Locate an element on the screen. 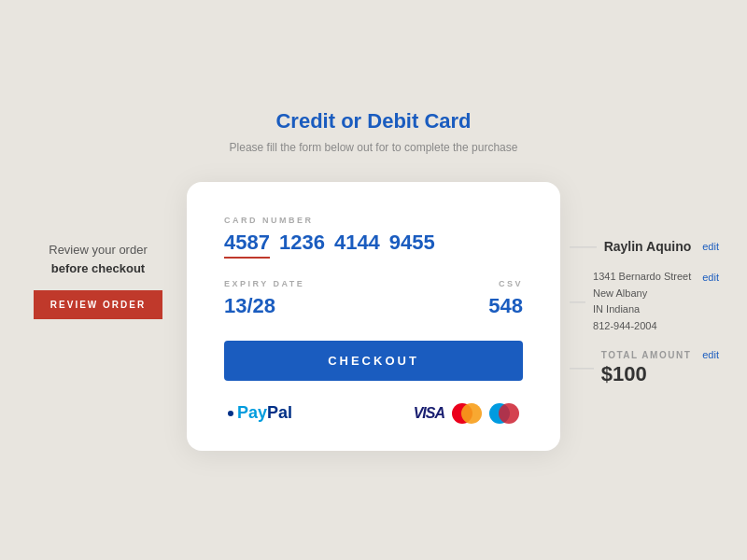 This screenshot has width=747, height=560. user-name: Raylin Aquino is located at coordinates (648, 246).